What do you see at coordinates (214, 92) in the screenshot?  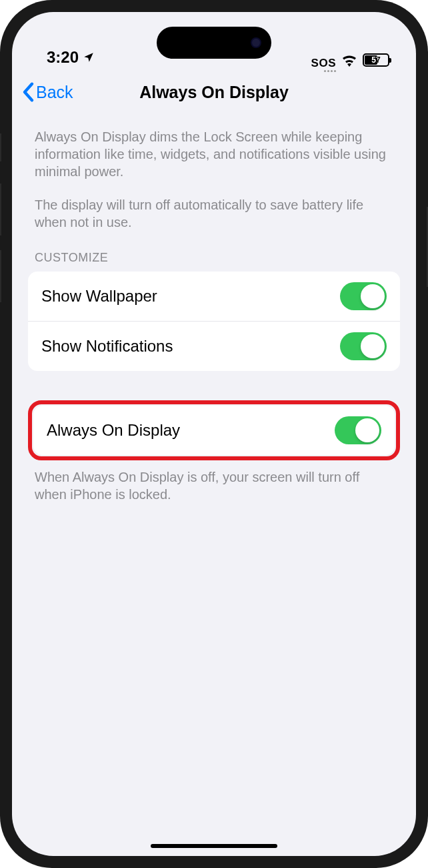 I see `page-title: Always On Display` at bounding box center [214, 92].